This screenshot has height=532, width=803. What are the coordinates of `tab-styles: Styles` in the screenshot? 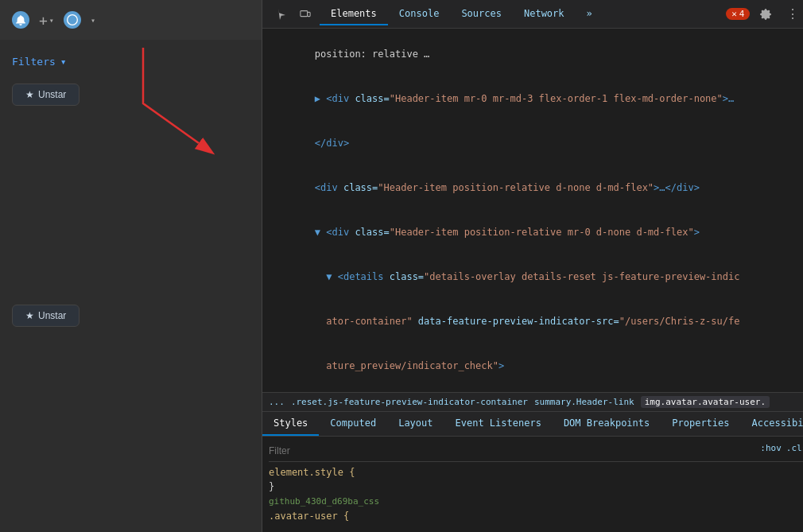 It's located at (291, 424).